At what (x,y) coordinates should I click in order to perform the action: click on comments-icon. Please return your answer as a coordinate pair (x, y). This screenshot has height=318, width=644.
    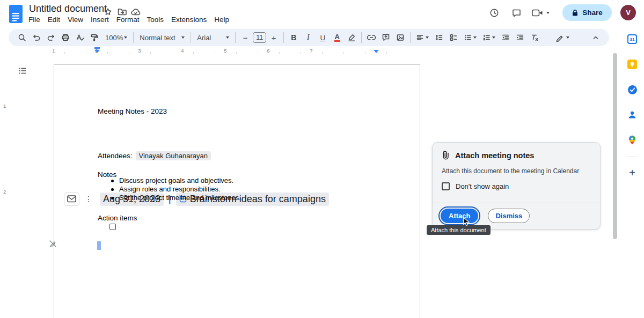
    Looking at the image, I should click on (516, 13).